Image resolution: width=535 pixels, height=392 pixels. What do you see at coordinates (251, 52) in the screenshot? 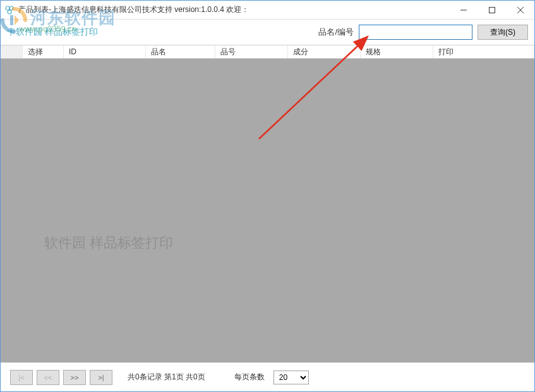
I see `column-code: 品号` at bounding box center [251, 52].